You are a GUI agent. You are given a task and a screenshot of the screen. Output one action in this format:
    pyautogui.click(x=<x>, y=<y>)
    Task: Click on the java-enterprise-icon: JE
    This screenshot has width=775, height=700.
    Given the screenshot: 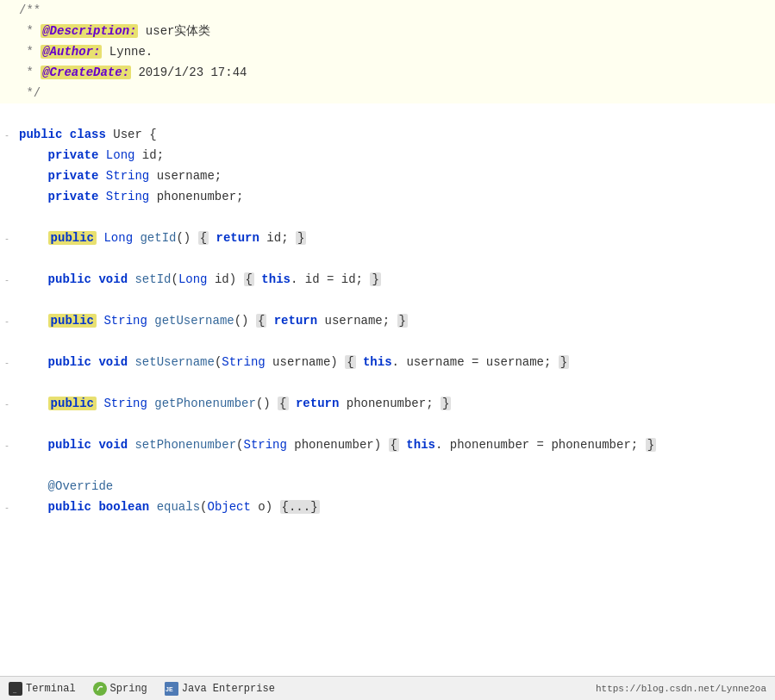 What is the action you would take?
    pyautogui.click(x=172, y=689)
    